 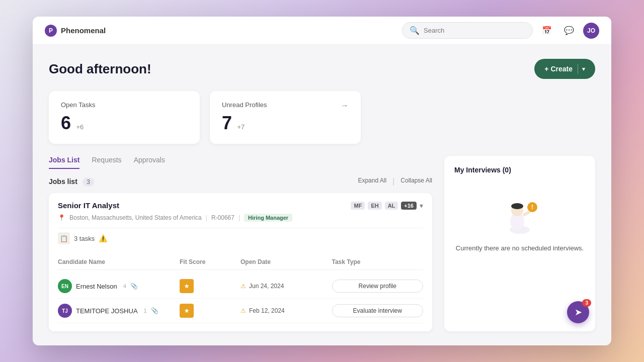 What do you see at coordinates (501, 30) in the screenshot?
I see `header-right: 🔍 📅 💬 JO` at bounding box center [501, 30].